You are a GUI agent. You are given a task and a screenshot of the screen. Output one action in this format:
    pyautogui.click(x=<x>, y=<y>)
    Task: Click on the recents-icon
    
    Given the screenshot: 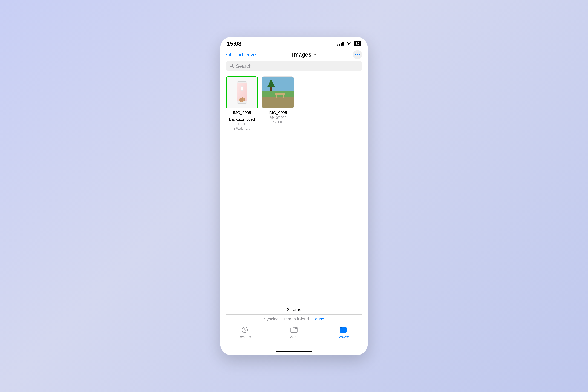 What is the action you would take?
    pyautogui.click(x=245, y=330)
    